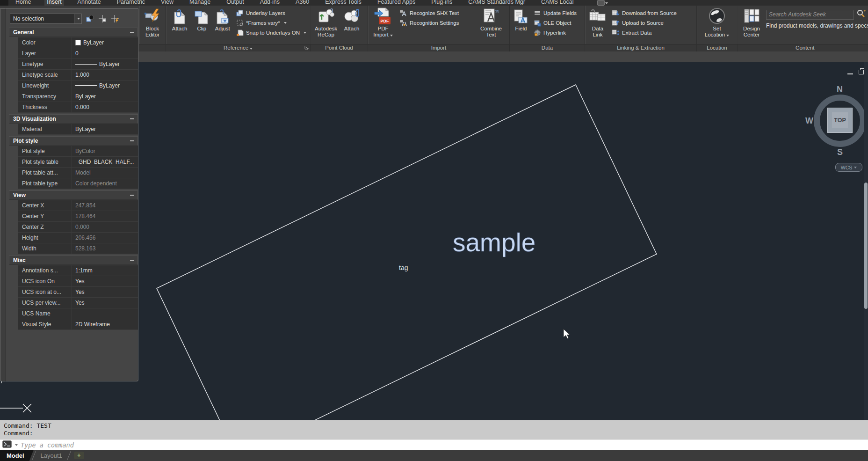  What do you see at coordinates (836, 129) in the screenshot?
I see `viewcube: N W S E TOP WCS` at bounding box center [836, 129].